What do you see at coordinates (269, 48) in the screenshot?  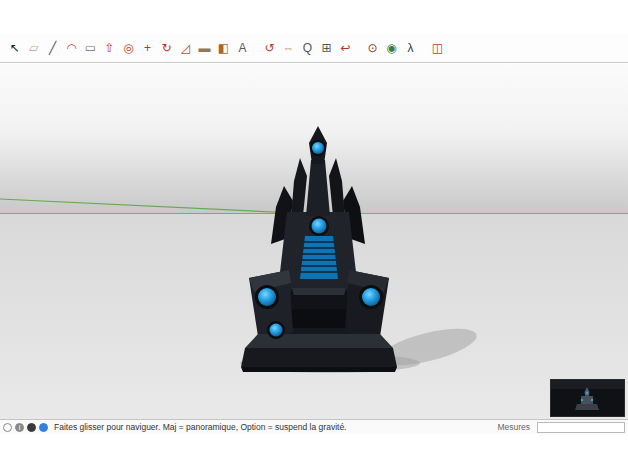 I see `tool-icon: ↺` at bounding box center [269, 48].